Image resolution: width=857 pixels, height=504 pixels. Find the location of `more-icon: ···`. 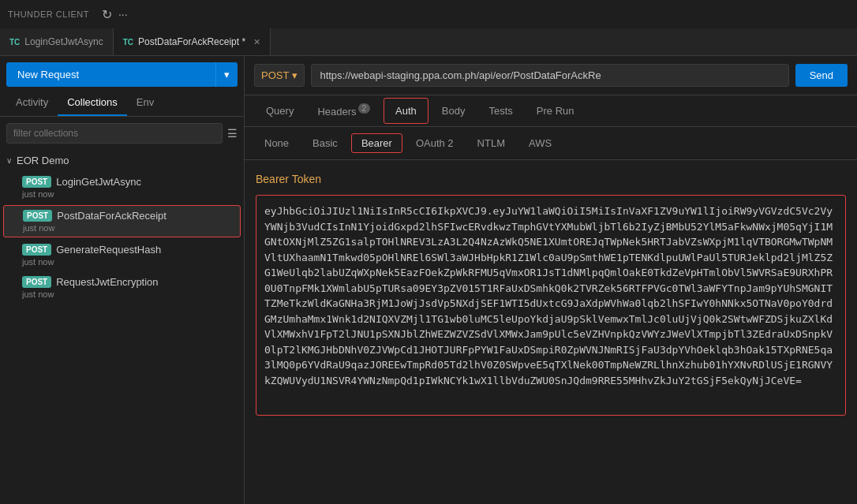

more-icon: ··· is located at coordinates (123, 14).